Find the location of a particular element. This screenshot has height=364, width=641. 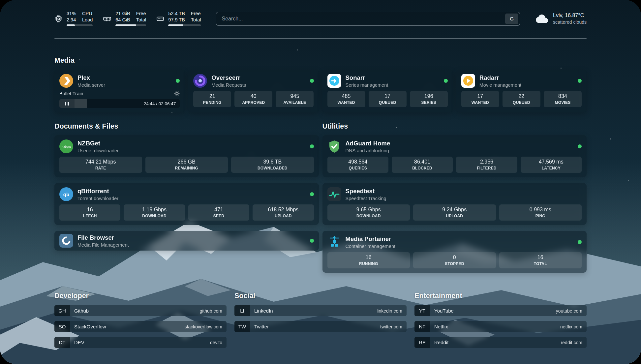

bookmark-group-developer: Developer GH Github github.com SO StackO… is located at coordinates (140, 322).